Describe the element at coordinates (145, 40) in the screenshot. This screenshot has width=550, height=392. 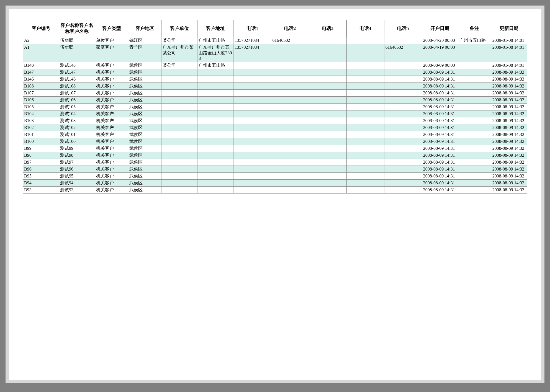
I see `cell-region: 锦江区` at that location.